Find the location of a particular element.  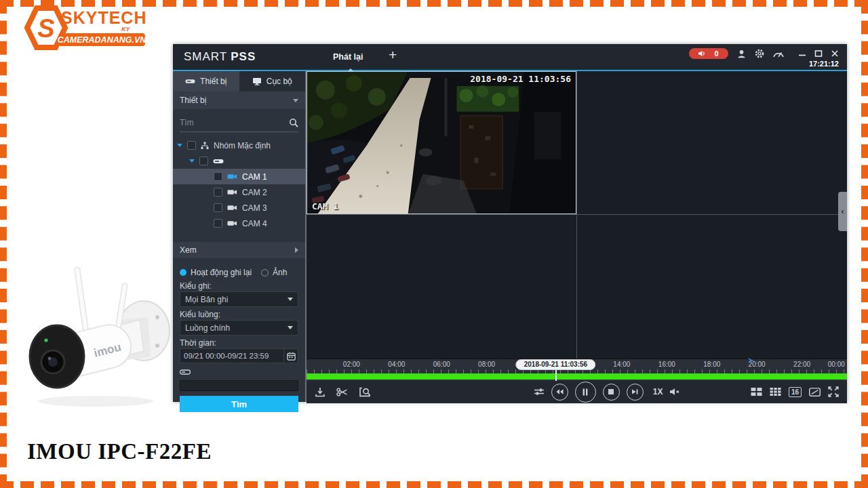

split-9-icon is located at coordinates (776, 392).